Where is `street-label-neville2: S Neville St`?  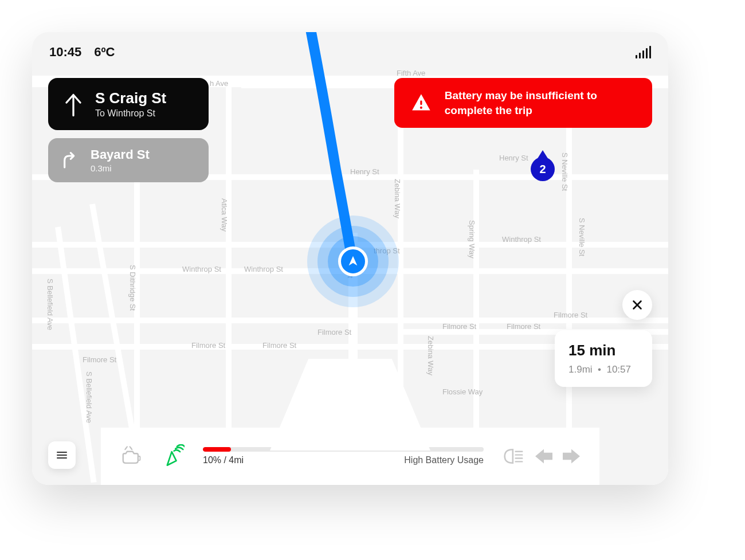 street-label-neville2: S Neville St is located at coordinates (582, 237).